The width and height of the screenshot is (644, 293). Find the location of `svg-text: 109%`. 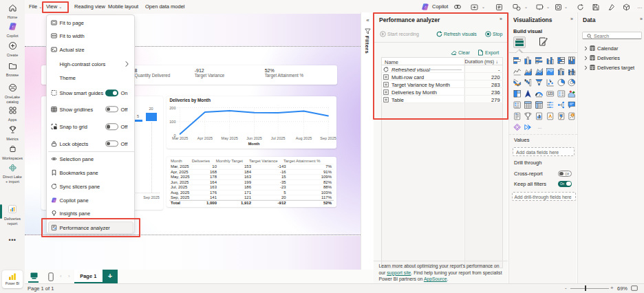

svg-text: 109% is located at coordinates (327, 177).